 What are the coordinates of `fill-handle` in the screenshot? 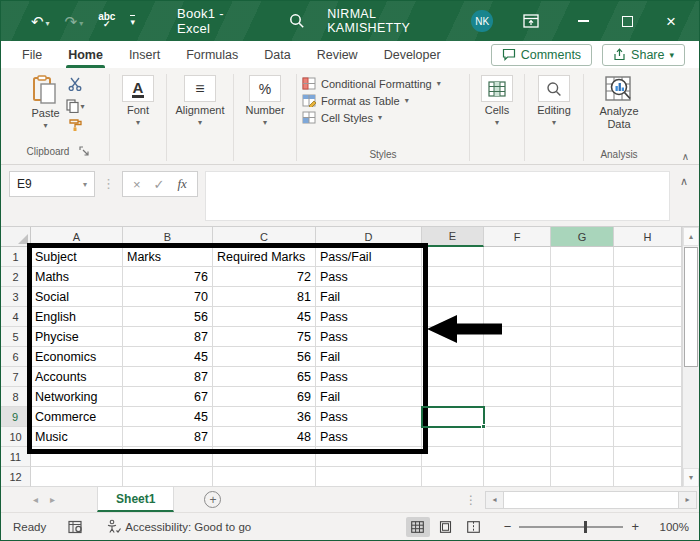 It's located at (484, 426).